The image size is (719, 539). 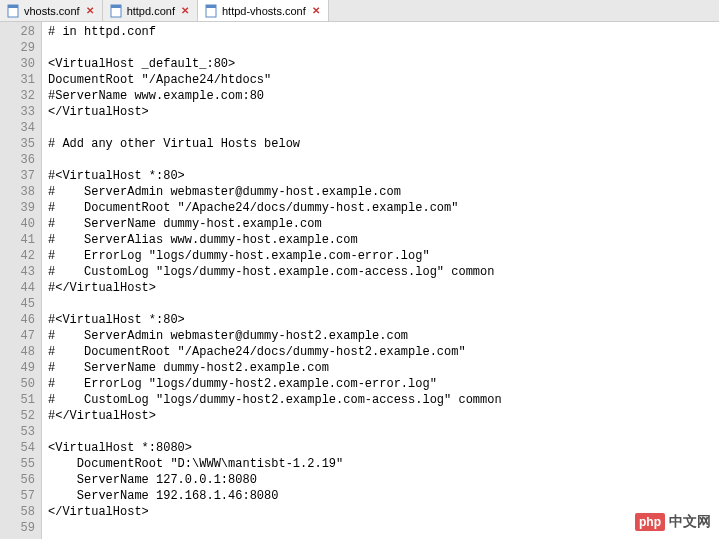 What do you see at coordinates (380, 336) in the screenshot?
I see `code-line: # ServerAdmin webmaster@dummy-host2.exam…` at bounding box center [380, 336].